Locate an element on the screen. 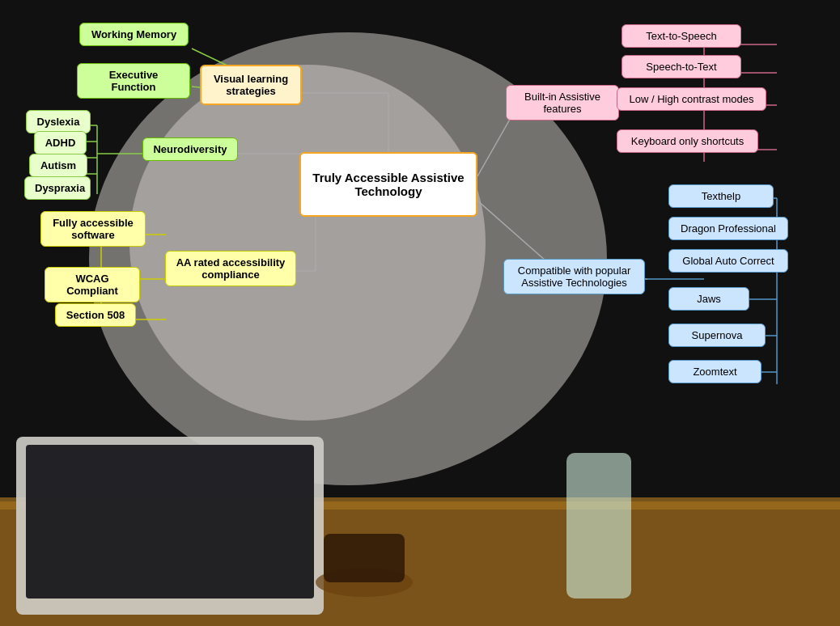 The image size is (840, 626). keyboard-shortcuts-label: Keyboard only shortcuts is located at coordinates (688, 141).